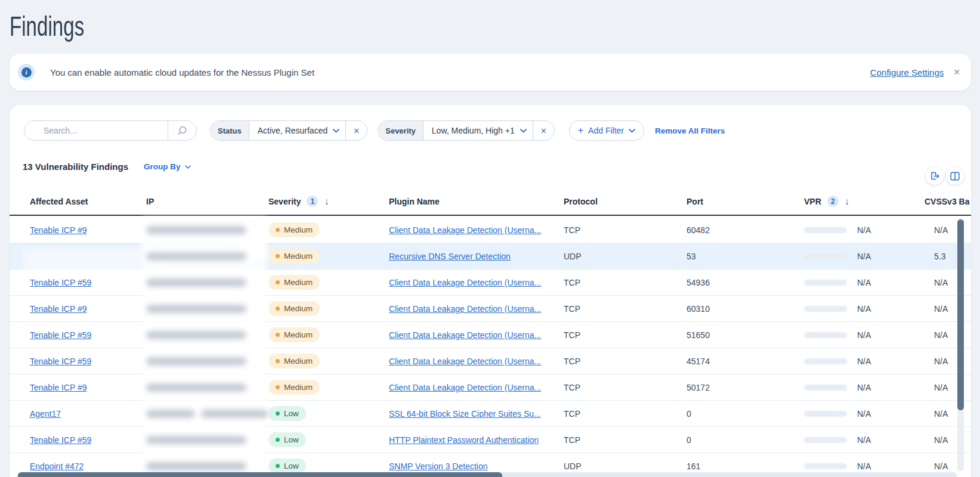 The image size is (980, 477). What do you see at coordinates (287, 414) in the screenshot?
I see `severity-badge: Low` at bounding box center [287, 414].